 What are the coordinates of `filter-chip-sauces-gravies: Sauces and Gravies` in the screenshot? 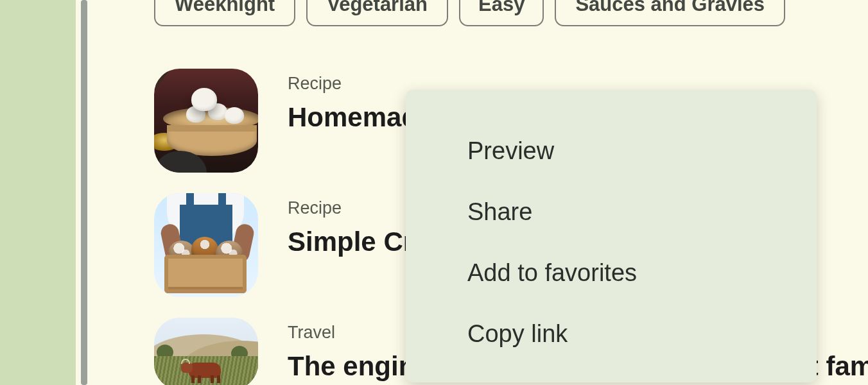 It's located at (670, 13).